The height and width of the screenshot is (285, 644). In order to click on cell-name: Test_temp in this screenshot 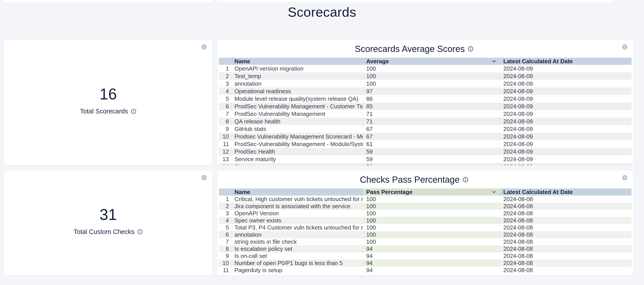, I will do `click(297, 76)`.